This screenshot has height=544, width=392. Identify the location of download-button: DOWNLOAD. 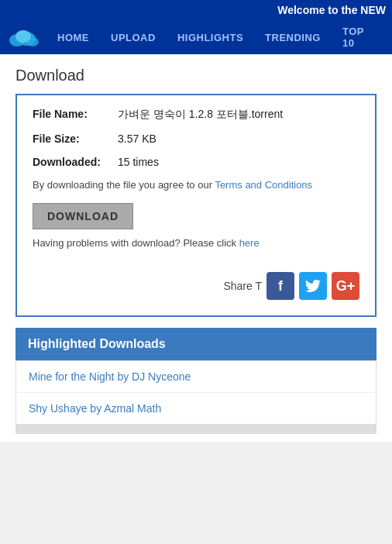
(83, 216).